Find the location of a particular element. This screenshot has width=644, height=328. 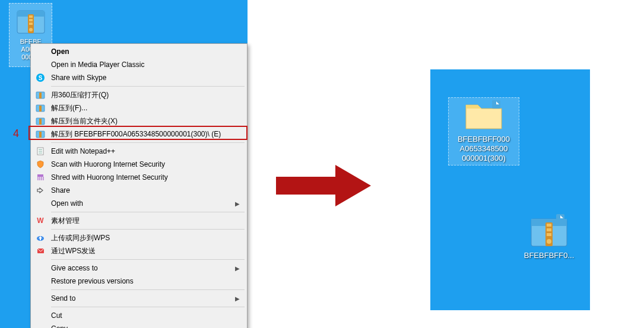

menu-open-mpc: Open in Media Player Classic is located at coordinates (139, 65).